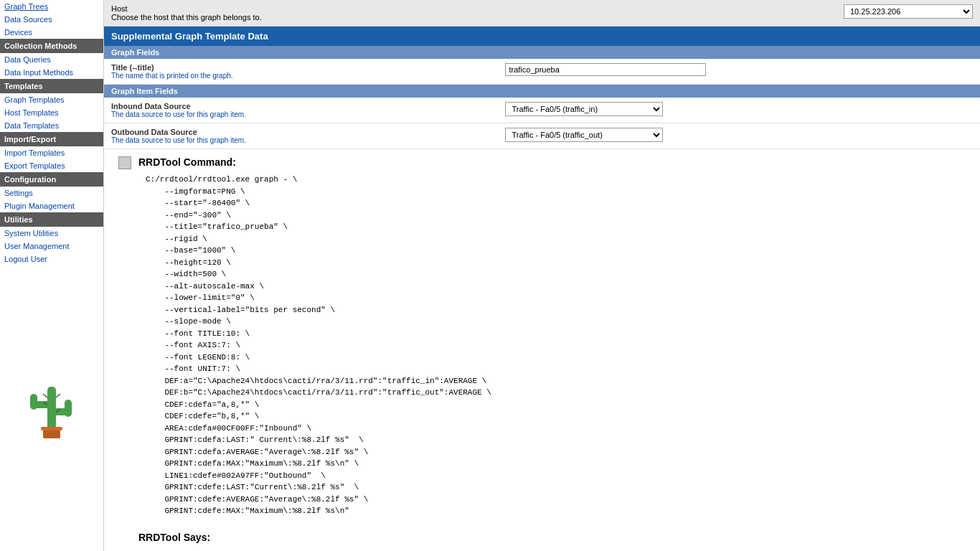 Image resolution: width=980 pixels, height=551 pixels. Describe the element at coordinates (52, 60) in the screenshot. I see `sidebar-item-data-queries: Data Queries` at that location.